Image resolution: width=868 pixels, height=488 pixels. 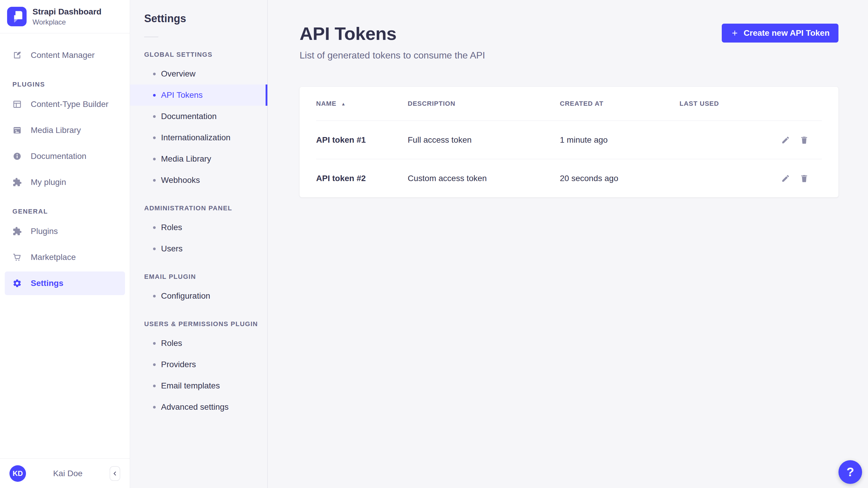 What do you see at coordinates (569, 140) in the screenshot?
I see `table-row: API token #1 Full access token 1 minute …` at bounding box center [569, 140].